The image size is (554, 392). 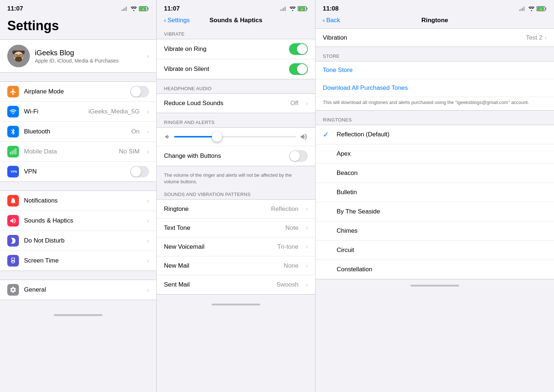 What do you see at coordinates (435, 38) in the screenshot?
I see `vibration-row: Vibration Test 2 ›` at bounding box center [435, 38].